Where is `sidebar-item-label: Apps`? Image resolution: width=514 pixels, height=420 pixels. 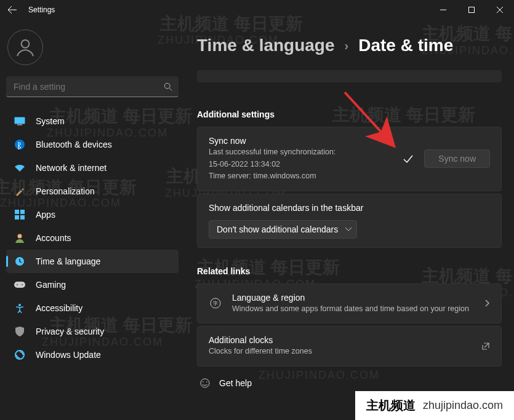
sidebar-item-label: Apps is located at coordinates (46, 215).